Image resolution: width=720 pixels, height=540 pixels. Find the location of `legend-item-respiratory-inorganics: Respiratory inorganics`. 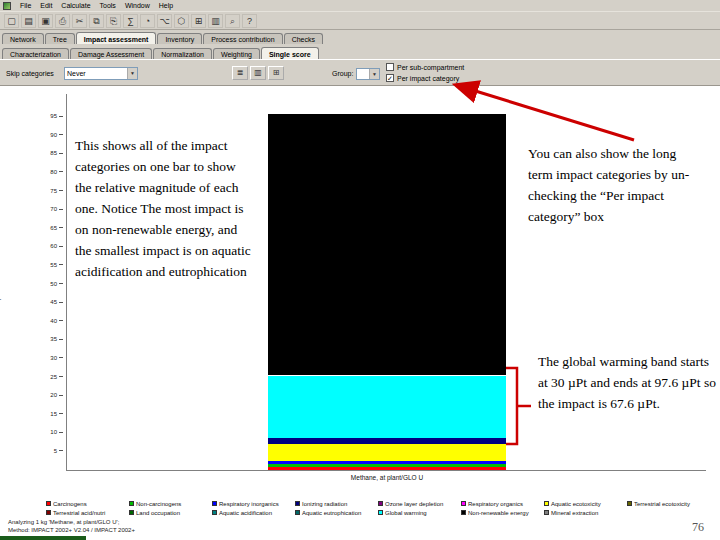

legend-item-respiratory-inorganics: Respiratory inorganics is located at coordinates (254, 504).